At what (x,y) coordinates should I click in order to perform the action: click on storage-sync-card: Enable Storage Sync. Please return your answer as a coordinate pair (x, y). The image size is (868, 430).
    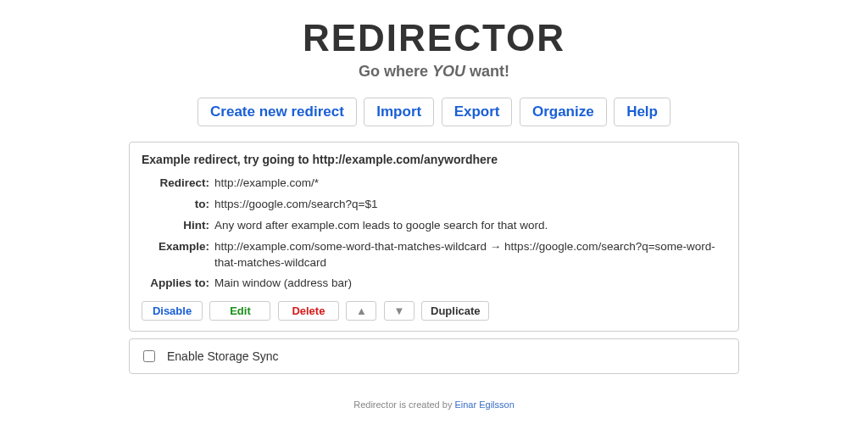
    Looking at the image, I should click on (434, 356).